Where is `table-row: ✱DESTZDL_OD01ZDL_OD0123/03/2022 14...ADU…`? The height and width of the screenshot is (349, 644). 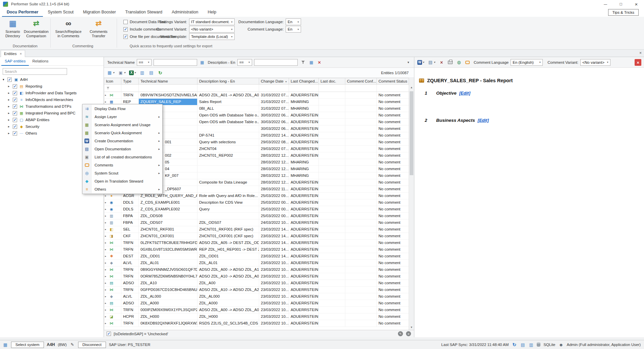
table-row: ✱DESTZDL_OD01ZDL_OD0123/03/2022 14...ADU… is located at coordinates (256, 256).